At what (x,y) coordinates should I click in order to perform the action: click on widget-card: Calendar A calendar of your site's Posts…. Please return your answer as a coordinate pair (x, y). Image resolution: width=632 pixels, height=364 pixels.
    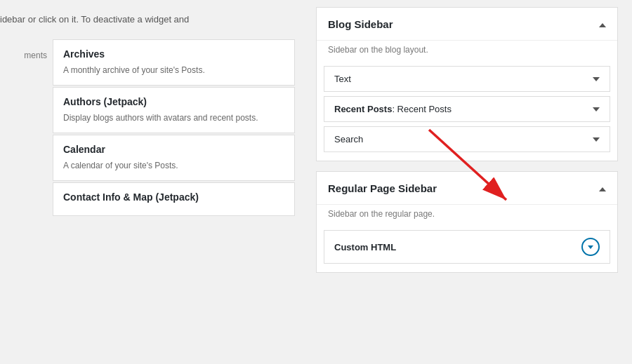
    Looking at the image, I should click on (174, 158).